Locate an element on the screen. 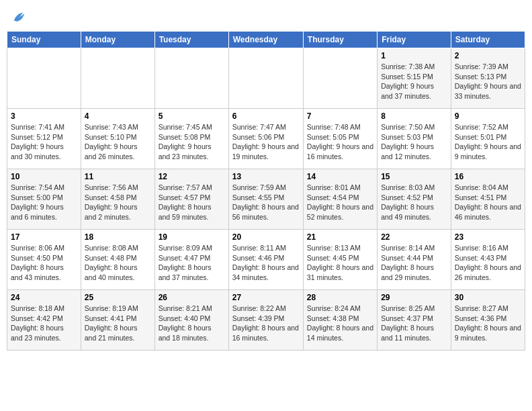 Image resolution: width=532 pixels, height=411 pixels. day-info: Sunrise: 8:27 AMSunset: 4:36 PMDaylight:… is located at coordinates (488, 324).